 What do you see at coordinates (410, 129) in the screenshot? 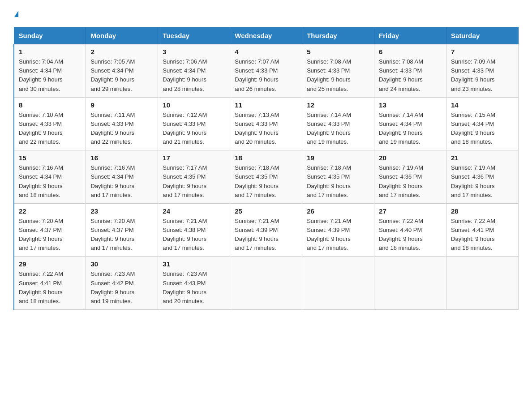
I see `day-info: Sunrise: 7:14 AMSunset: 4:34 PMDaylight:…` at bounding box center [410, 129].